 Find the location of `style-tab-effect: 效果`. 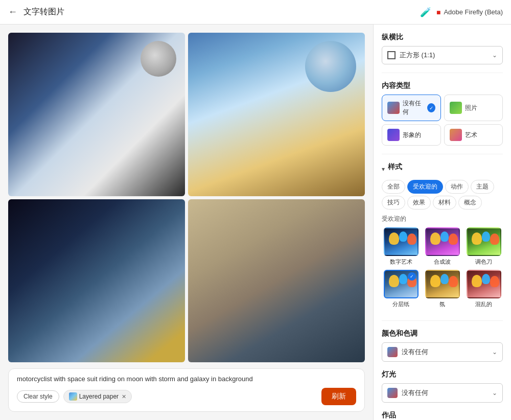

style-tab-effect: 效果 is located at coordinates (419, 202).